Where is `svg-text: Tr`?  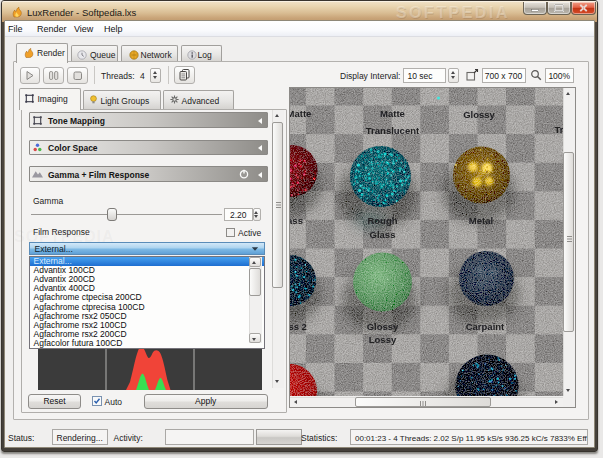
svg-text: Tr is located at coordinates (558, 130).